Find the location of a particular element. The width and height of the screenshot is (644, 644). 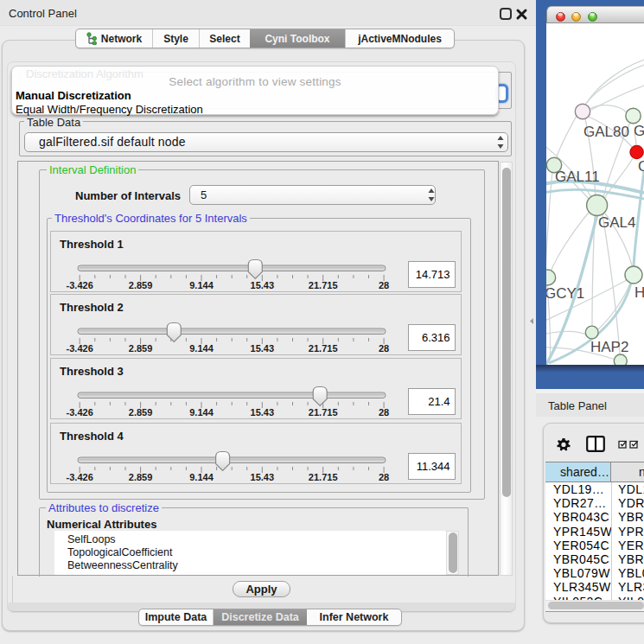

svg-text: GA is located at coordinates (639, 131).